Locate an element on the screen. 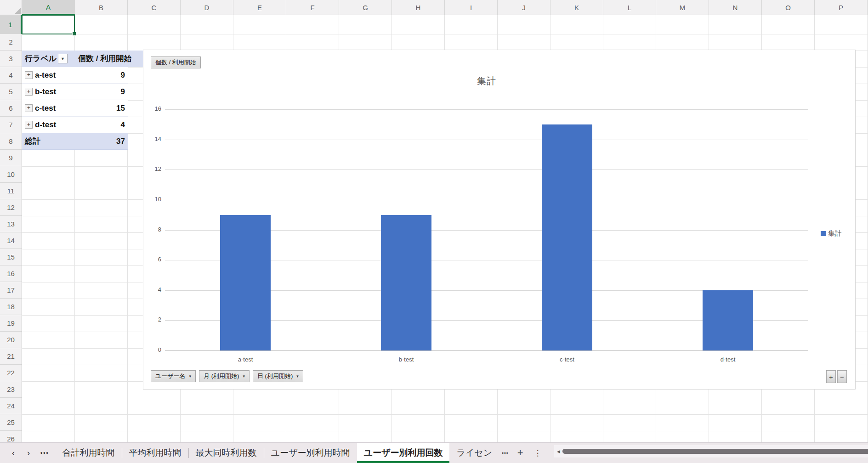 This screenshot has width=868, height=463. pivot-grand-total-row: 総計37 is located at coordinates (75, 141).